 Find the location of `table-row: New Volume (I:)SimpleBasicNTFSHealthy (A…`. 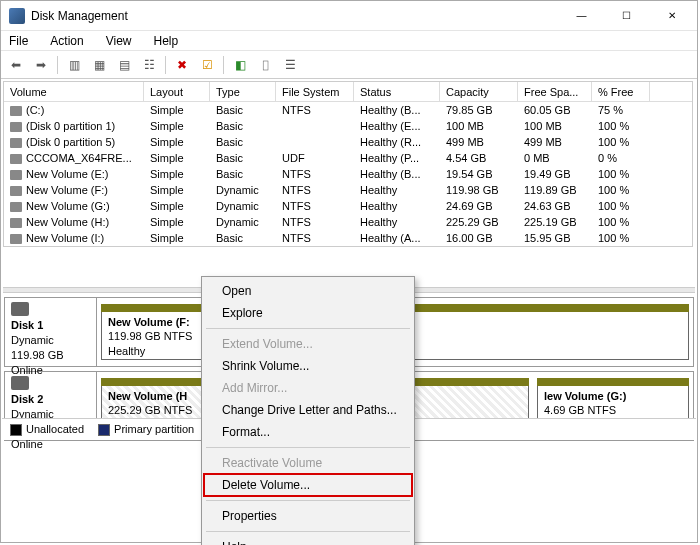

table-row: New Volume (I:)SimpleBasicNTFSHealthy (A… is located at coordinates (348, 238).